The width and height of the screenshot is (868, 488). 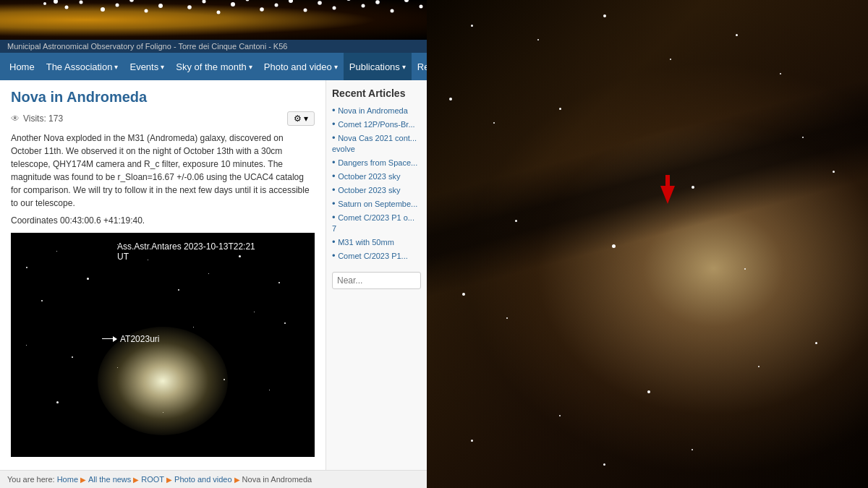 I want to click on nav-sky: Sky of the month ▾, so click(x=214, y=67).